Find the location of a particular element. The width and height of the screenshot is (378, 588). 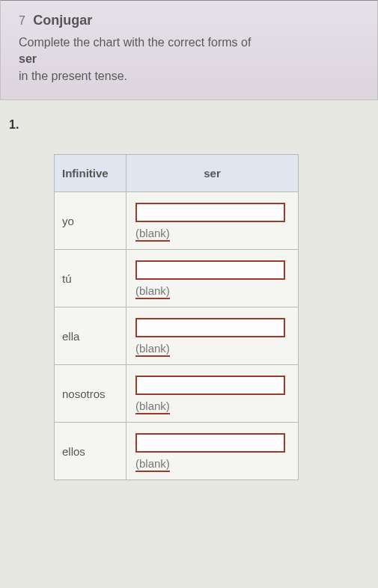

answer-input-yo is located at coordinates (210, 212).